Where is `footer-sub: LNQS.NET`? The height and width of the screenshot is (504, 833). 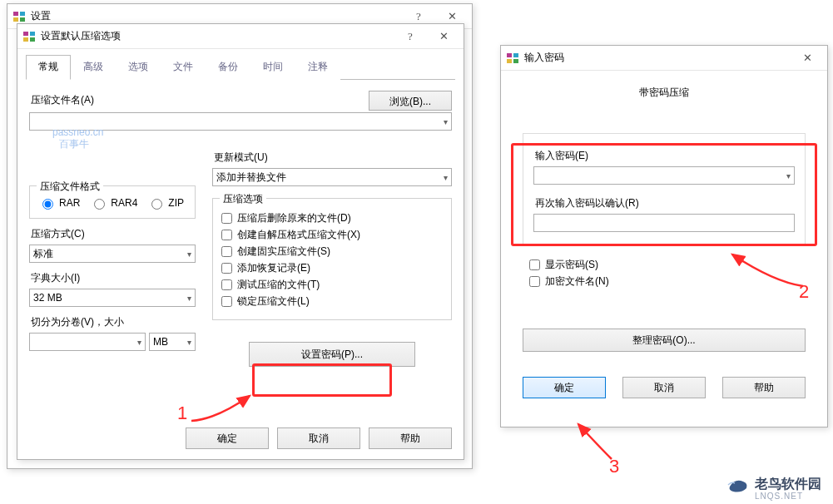 footer-sub: LNQS.NET is located at coordinates (788, 496).